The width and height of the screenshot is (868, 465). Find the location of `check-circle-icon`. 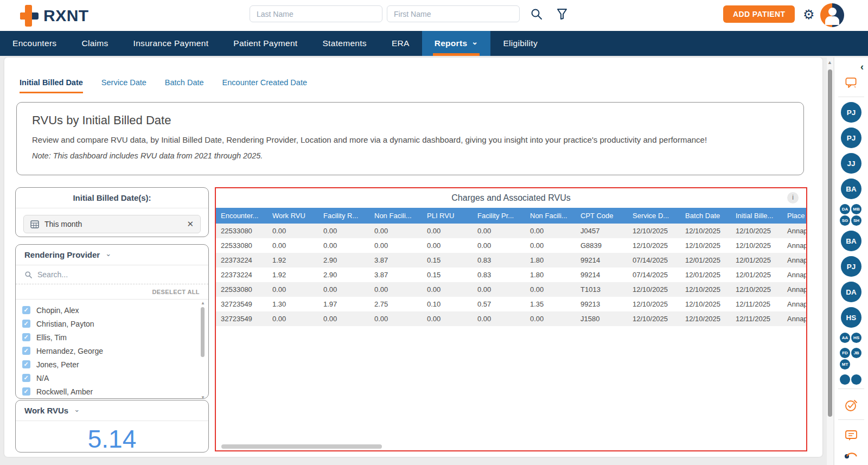

check-circle-icon is located at coordinates (851, 405).